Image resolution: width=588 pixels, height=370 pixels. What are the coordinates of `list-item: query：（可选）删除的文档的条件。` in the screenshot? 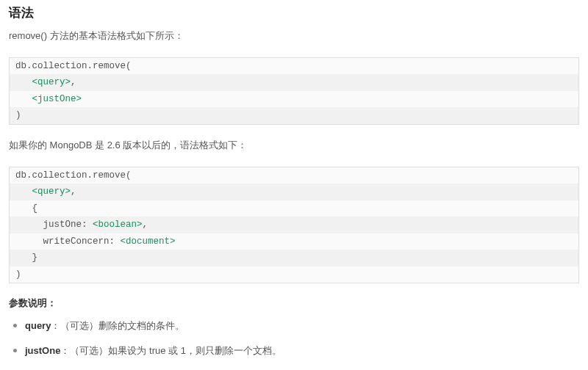 It's located at (295, 326).